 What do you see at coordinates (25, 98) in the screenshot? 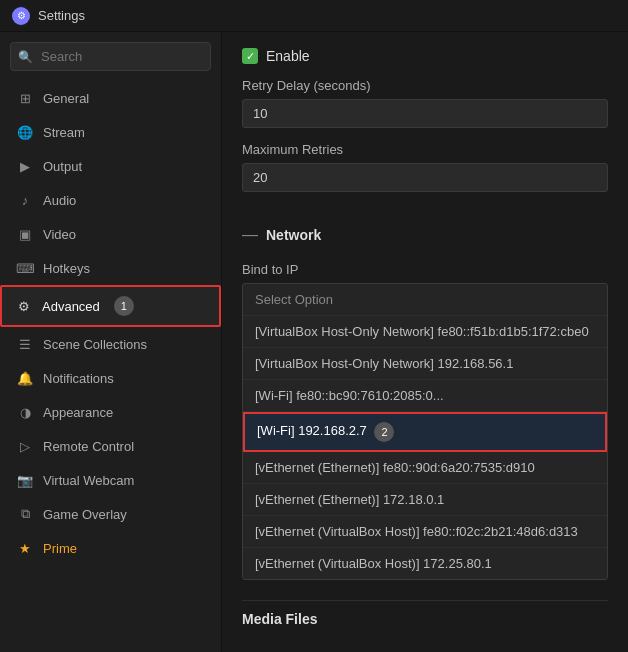
I see `general-icon: ⊞` at bounding box center [25, 98].